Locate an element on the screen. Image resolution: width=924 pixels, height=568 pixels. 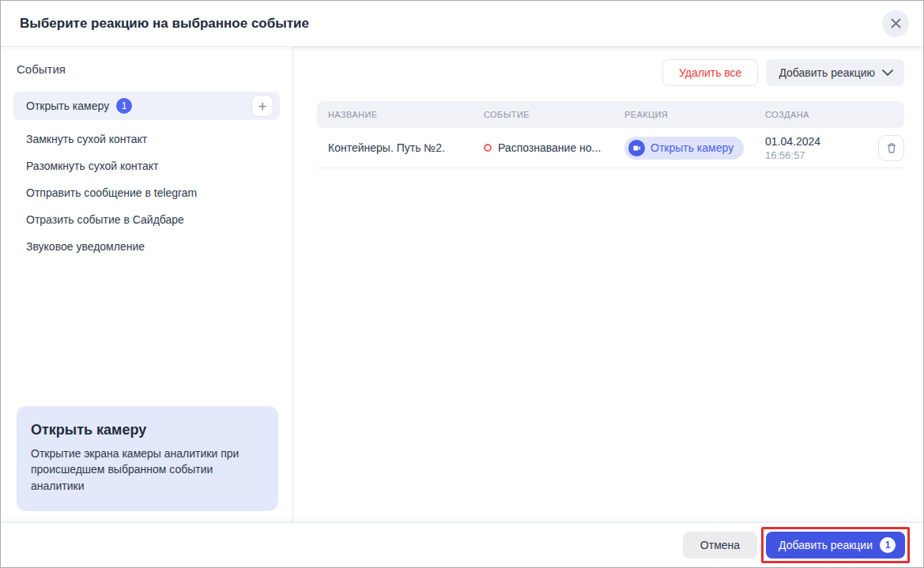
sidebar-item-label: Отразить событие в Сайдбаре is located at coordinates (105, 220).